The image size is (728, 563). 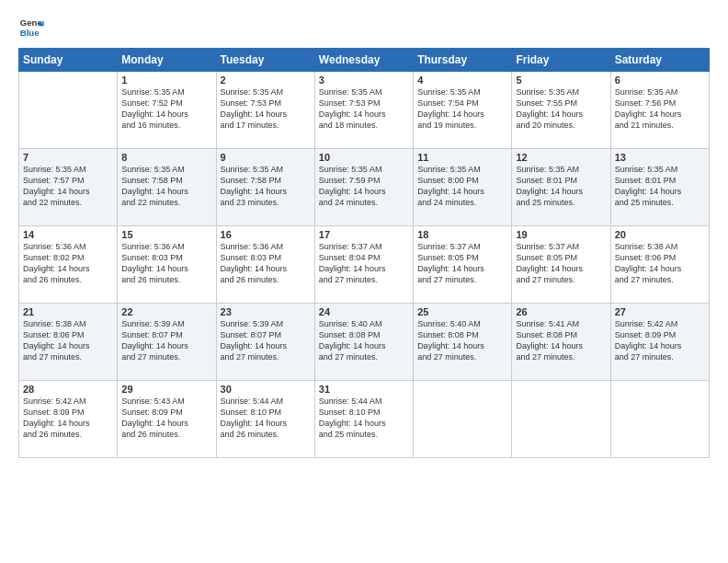 What do you see at coordinates (463, 265) in the screenshot?
I see `calendar-cell: 18Sunrise: 5:37 AM Sunset: 8:05 PM Dayli…` at bounding box center [463, 265].